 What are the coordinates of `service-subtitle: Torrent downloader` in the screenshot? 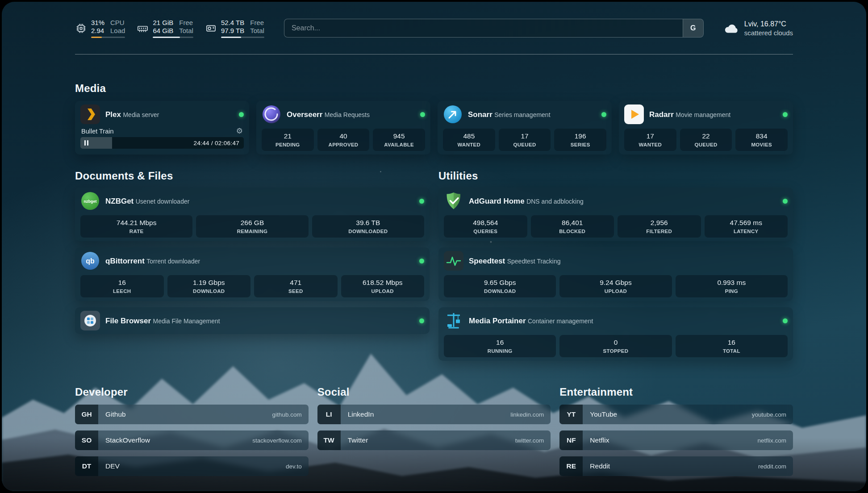 It's located at (173, 261).